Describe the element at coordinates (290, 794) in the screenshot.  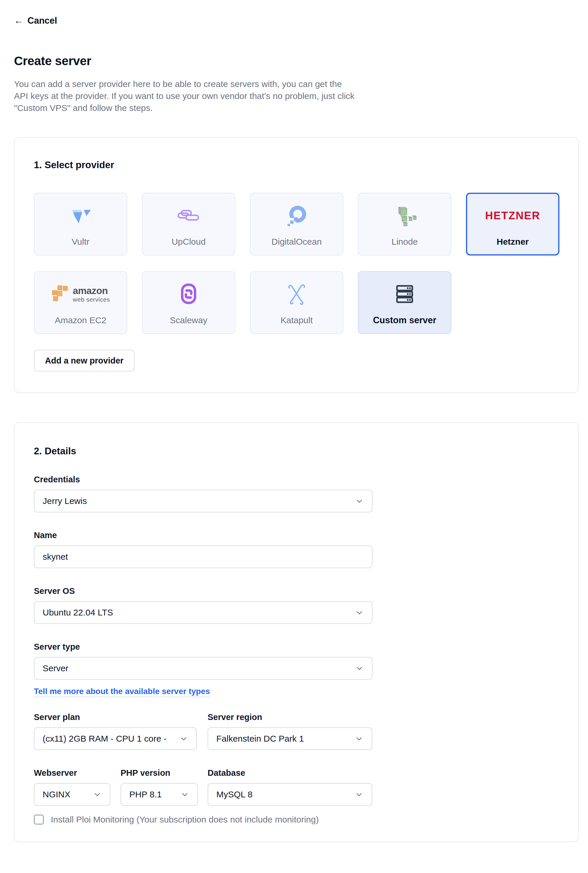
I see `database-select: MySQL 8` at that location.